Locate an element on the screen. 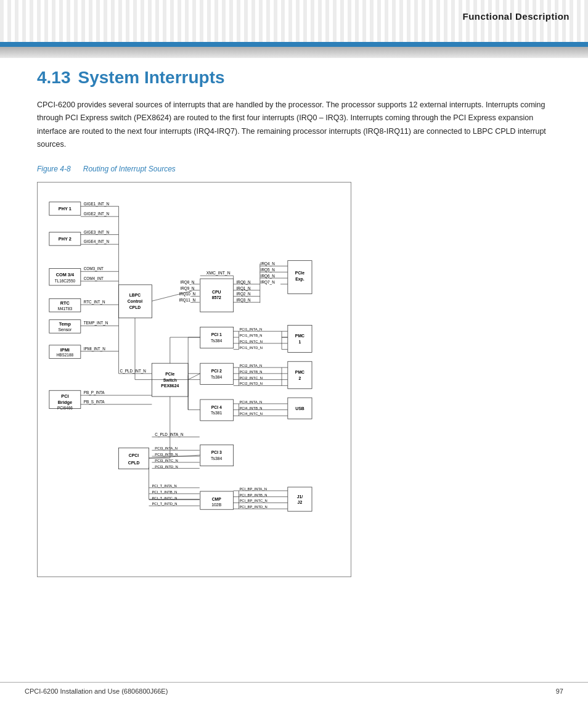  svg-text: PCI3_INTC_N is located at coordinates (166, 461).